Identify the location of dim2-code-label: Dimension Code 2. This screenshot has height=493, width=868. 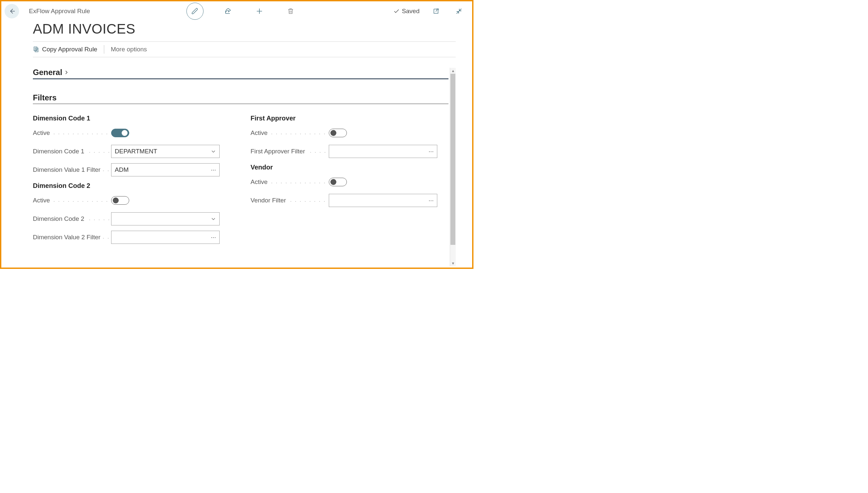
(72, 219).